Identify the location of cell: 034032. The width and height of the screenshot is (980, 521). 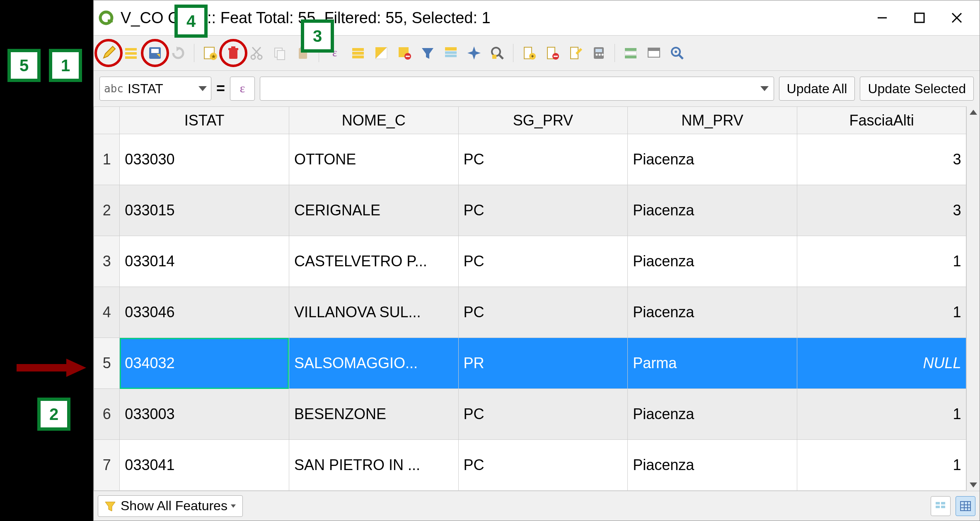
(205, 364).